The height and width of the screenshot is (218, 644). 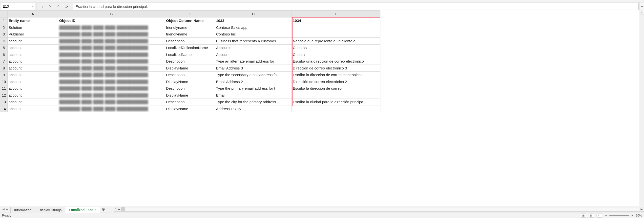 What do you see at coordinates (606, 216) in the screenshot?
I see `zoom-out-icon: −` at bounding box center [606, 216].